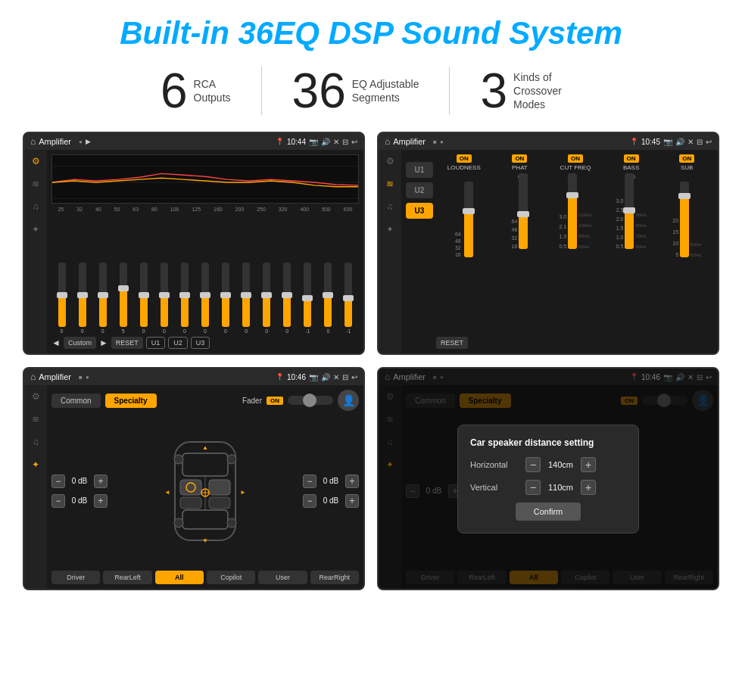 The width and height of the screenshot is (742, 700). What do you see at coordinates (548, 512) in the screenshot?
I see `dialog-confirm-btn: Confirm` at bounding box center [548, 512].